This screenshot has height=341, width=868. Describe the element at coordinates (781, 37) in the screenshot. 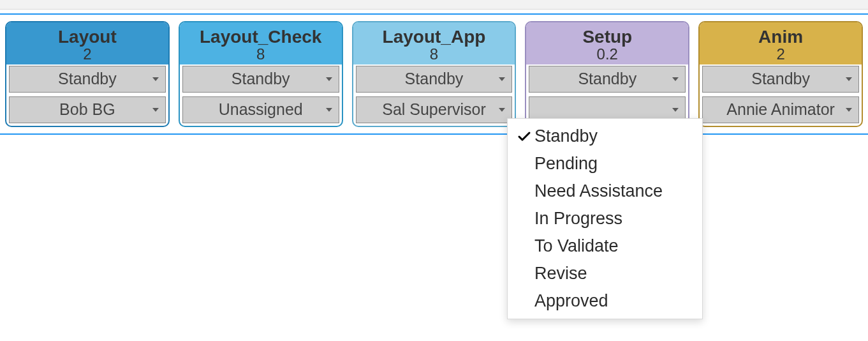

I see `card-title: Anim` at that location.